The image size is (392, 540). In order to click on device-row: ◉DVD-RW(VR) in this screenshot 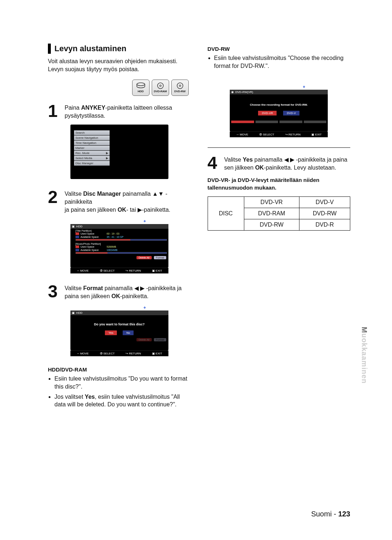, I will do `click(279, 92)`.